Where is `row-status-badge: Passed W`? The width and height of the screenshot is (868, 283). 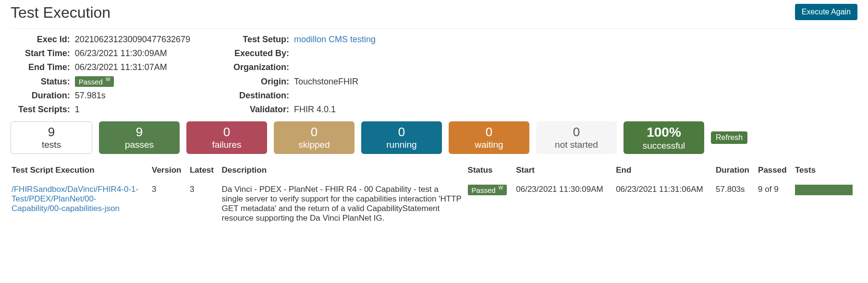
row-status-badge: Passed W is located at coordinates (488, 190).